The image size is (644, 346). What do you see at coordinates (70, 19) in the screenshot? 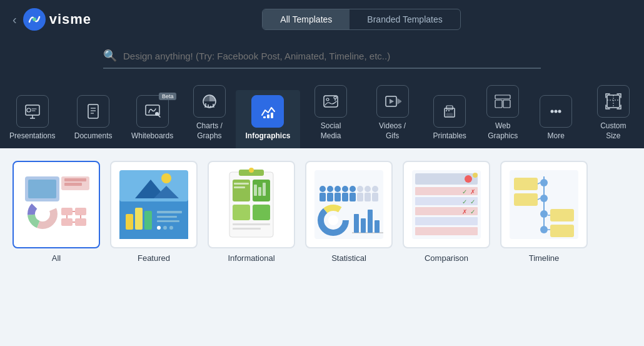
I see `logo-text: visme` at bounding box center [70, 19].